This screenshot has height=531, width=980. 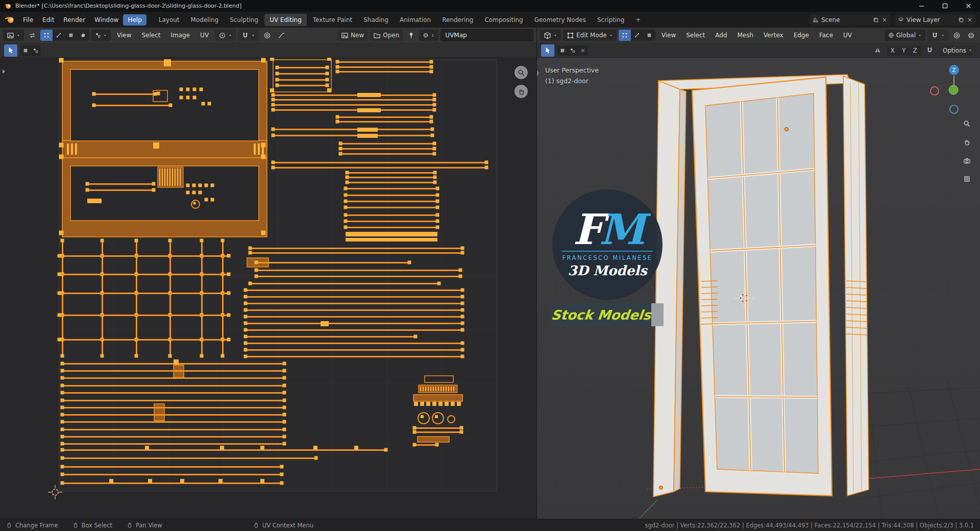 I want to click on face-mode-button, so click(x=649, y=35).